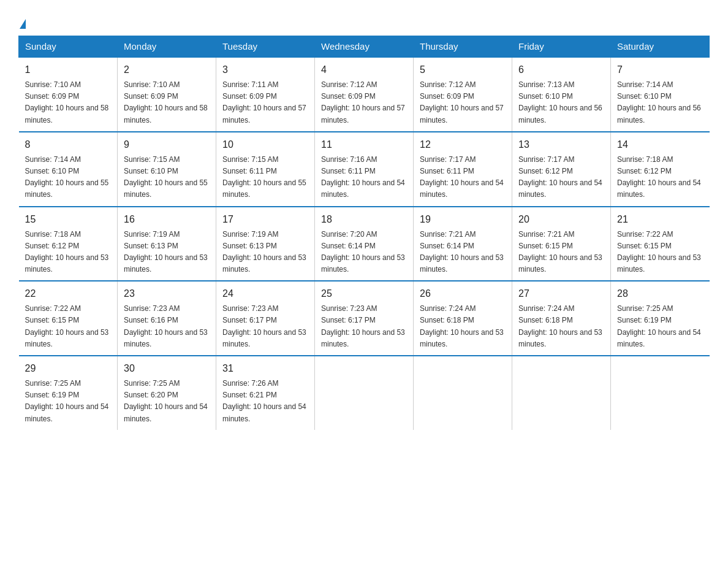  What do you see at coordinates (266, 318) in the screenshot?
I see `calendar-cell: 24 Sunrise: 7:23 AMSunset: 6:17 PMDaylig…` at bounding box center [266, 318].